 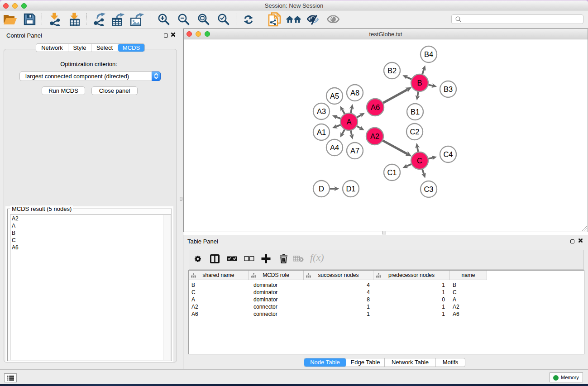 I want to click on svg-text: C1, so click(x=392, y=172).